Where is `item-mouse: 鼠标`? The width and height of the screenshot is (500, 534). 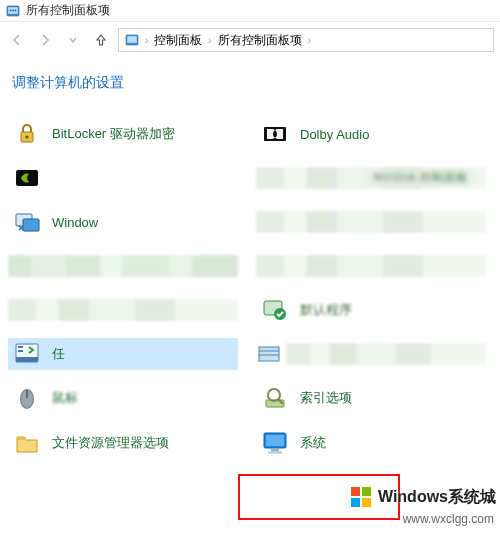 item-mouse: 鼠标 is located at coordinates (123, 398).